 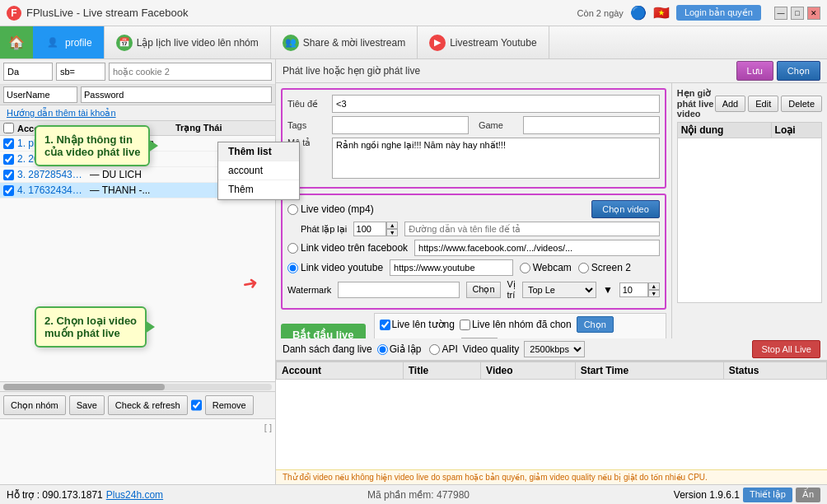 What do you see at coordinates (176, 95) in the screenshot?
I see `password-input` at bounding box center [176, 95].